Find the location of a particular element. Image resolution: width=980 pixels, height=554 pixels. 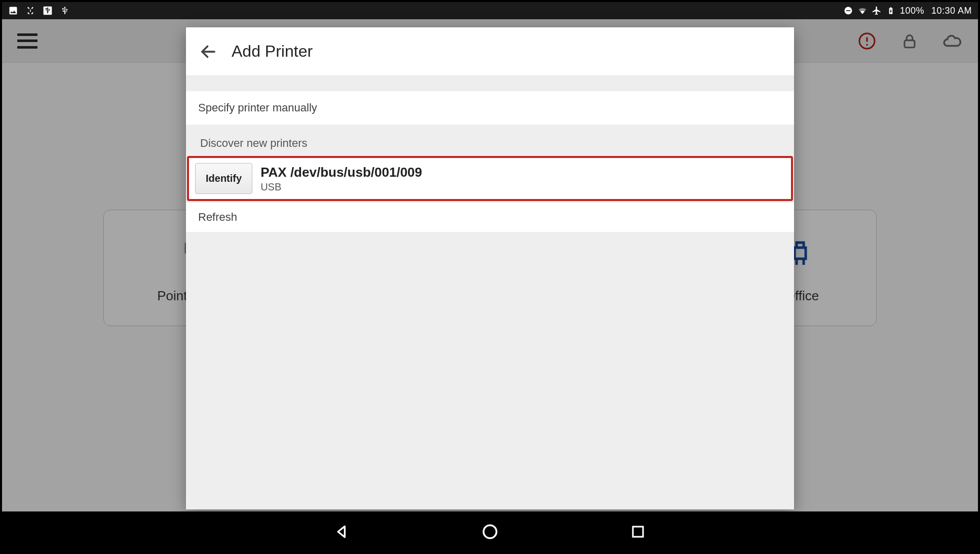

android-status-bar: 100% 10:30 AM is located at coordinates (490, 11).